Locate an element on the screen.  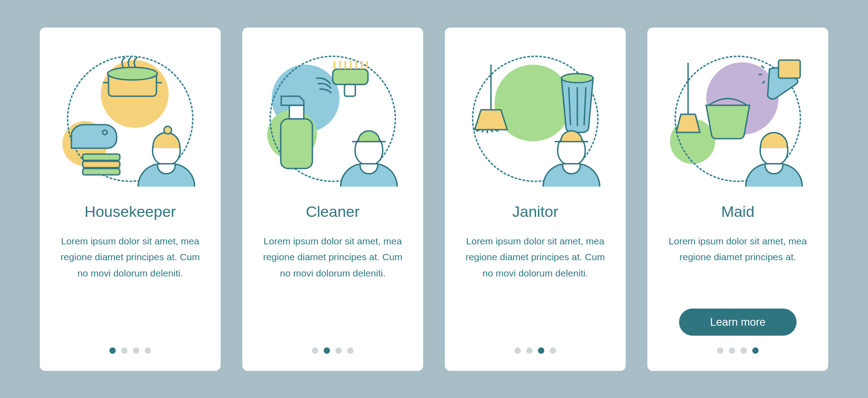
janitor-icon is located at coordinates (535, 119).